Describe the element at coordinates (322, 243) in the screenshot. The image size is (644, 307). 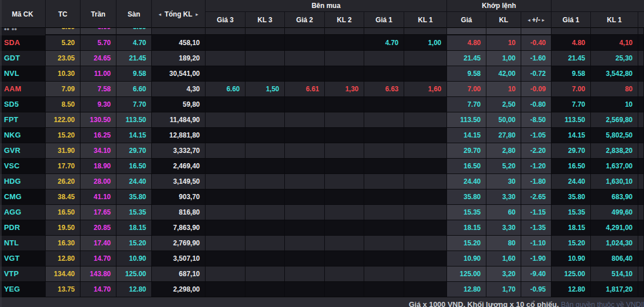
I see `table-row: NTL16.3017.4015.202,769,9015.2080-1.1015…` at that location.